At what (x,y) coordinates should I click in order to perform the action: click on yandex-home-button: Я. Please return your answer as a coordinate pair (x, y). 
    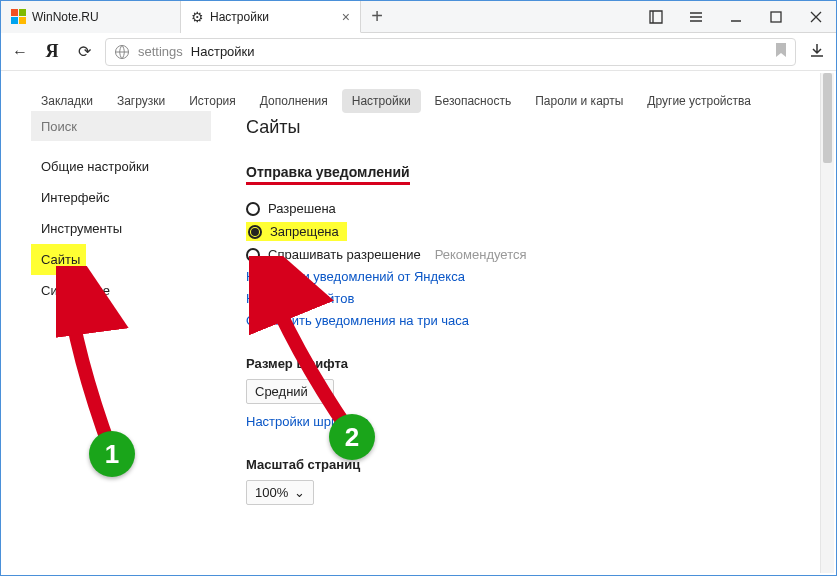
    Looking at the image, I should click on (52, 52).